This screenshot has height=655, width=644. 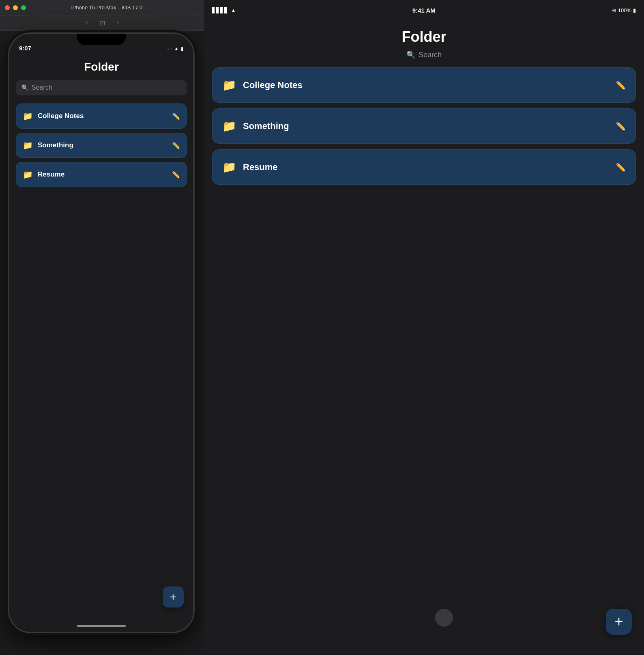 I want to click on iphone-folder-name-college: College Notes, so click(x=61, y=116).